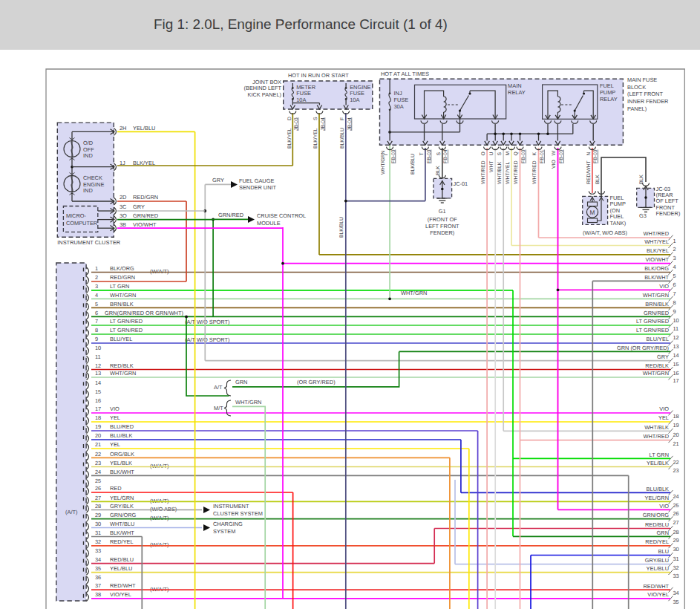  Describe the element at coordinates (208, 340) in the screenshot. I see `svg-text: (A/T W/O SPORT)` at that location.